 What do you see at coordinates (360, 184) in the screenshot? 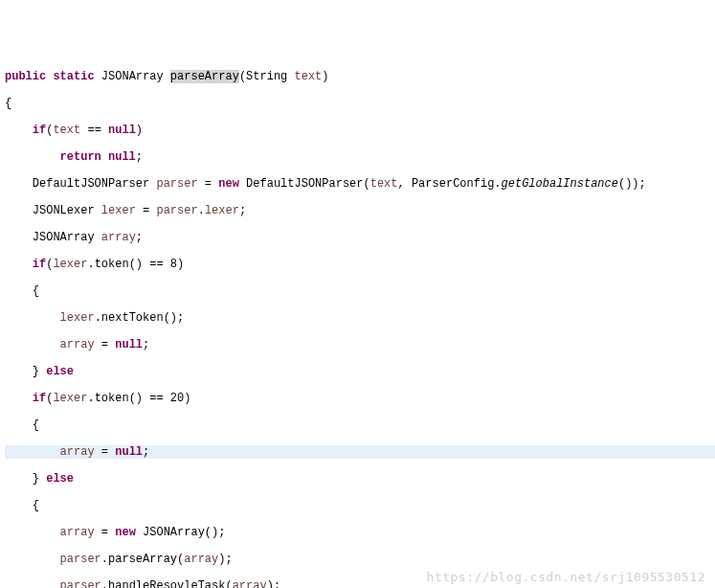
I see `code-line: DefaultJSONParser parser = new DefaultJS…` at bounding box center [360, 184].